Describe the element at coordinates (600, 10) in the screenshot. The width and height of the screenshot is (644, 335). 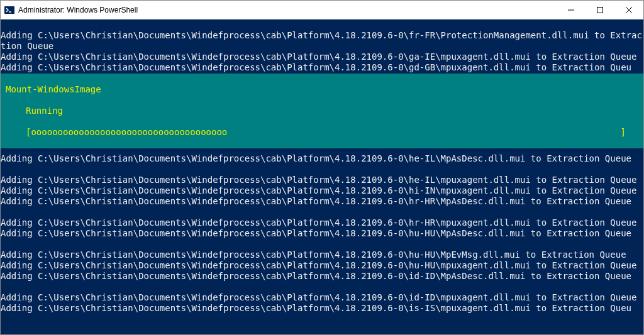
I see `maximize-button` at that location.